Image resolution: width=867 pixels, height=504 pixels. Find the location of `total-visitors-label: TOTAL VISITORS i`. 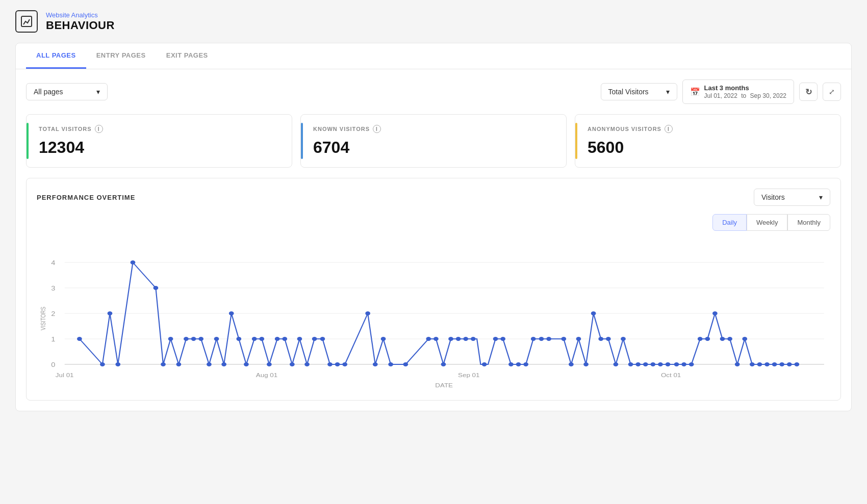

total-visitors-label: TOTAL VISITORS i is located at coordinates (159, 129).